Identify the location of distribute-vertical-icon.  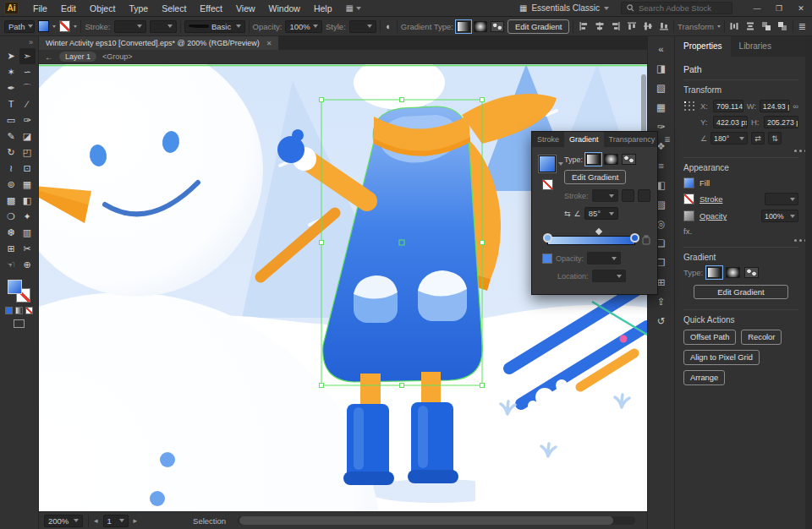
(751, 26).